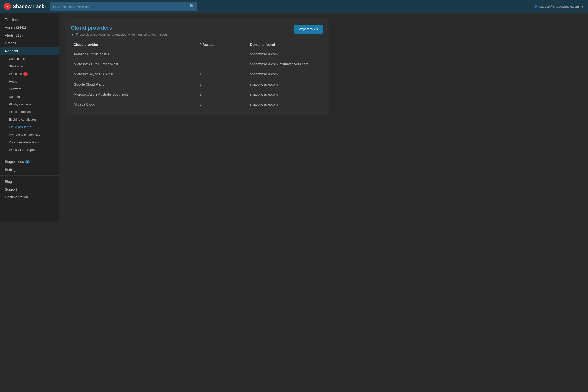 The width and height of the screenshot is (588, 392). What do you see at coordinates (222, 45) in the screenshot?
I see `col-header-assets: # Assets` at bounding box center [222, 45].